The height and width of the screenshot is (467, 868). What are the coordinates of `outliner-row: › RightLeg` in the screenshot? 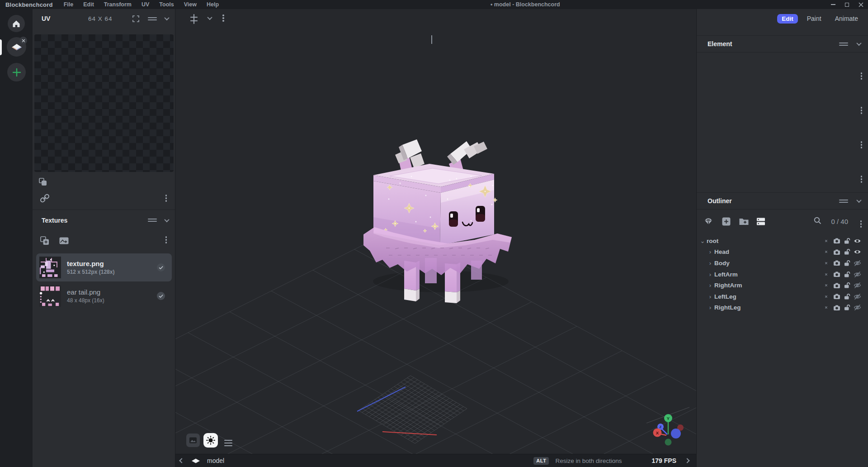 It's located at (782, 308).